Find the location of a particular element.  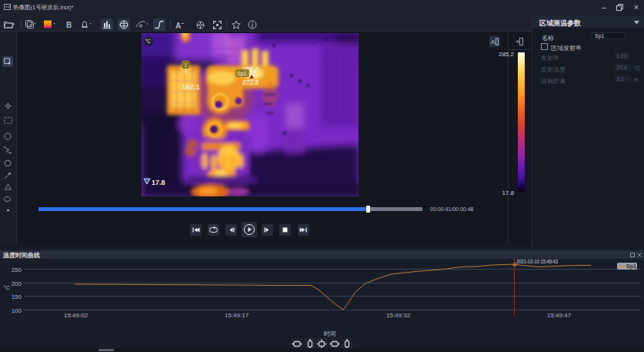

svg-text: 272.8 is located at coordinates (251, 82).